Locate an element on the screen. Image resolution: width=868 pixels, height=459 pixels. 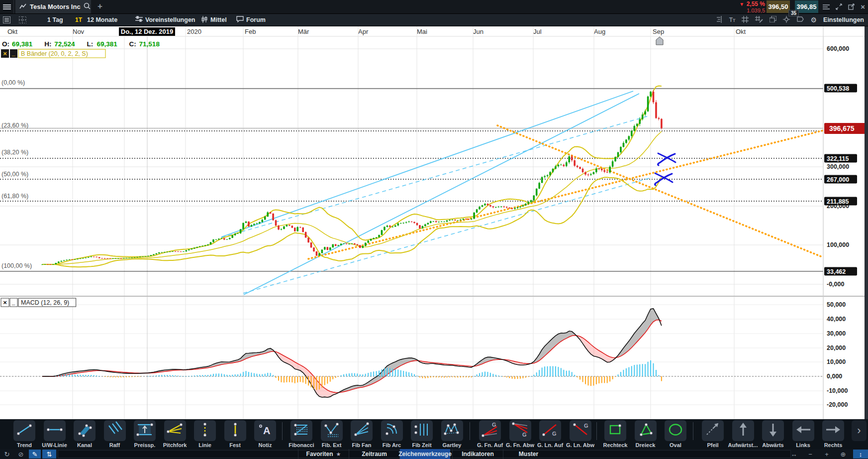
fib-label: (0,00 %) is located at coordinates (13, 83).